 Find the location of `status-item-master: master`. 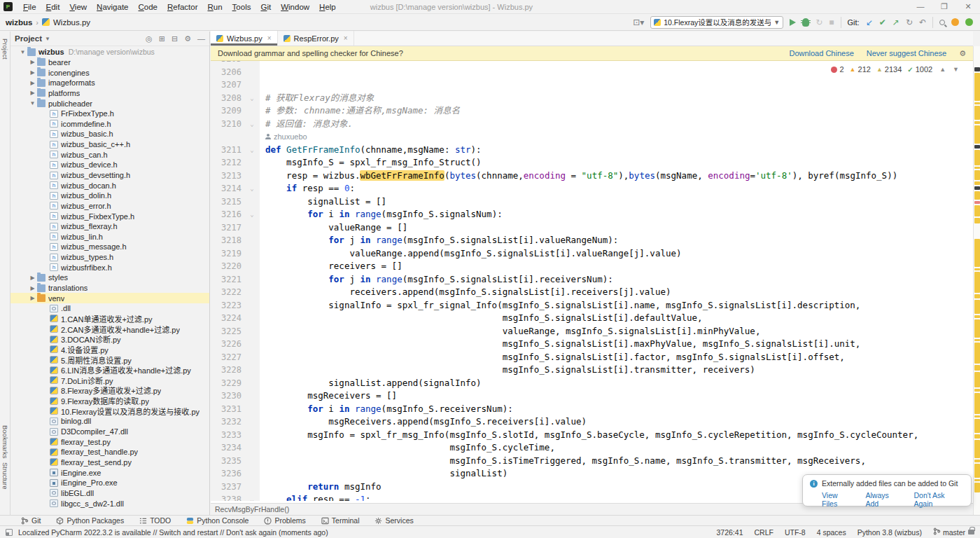

status-item-master: master is located at coordinates (949, 532).